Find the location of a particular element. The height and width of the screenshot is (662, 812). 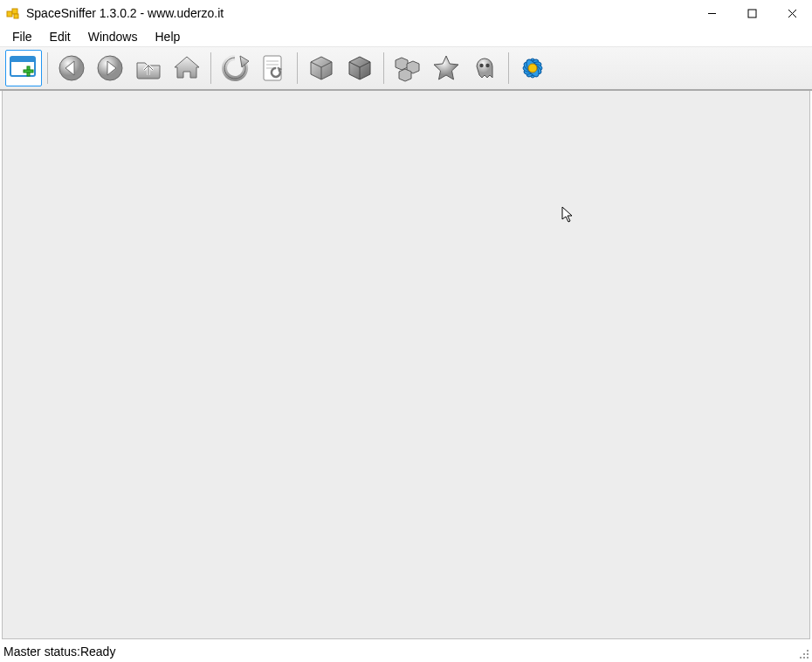

new-window-icon is located at coordinates (24, 68).